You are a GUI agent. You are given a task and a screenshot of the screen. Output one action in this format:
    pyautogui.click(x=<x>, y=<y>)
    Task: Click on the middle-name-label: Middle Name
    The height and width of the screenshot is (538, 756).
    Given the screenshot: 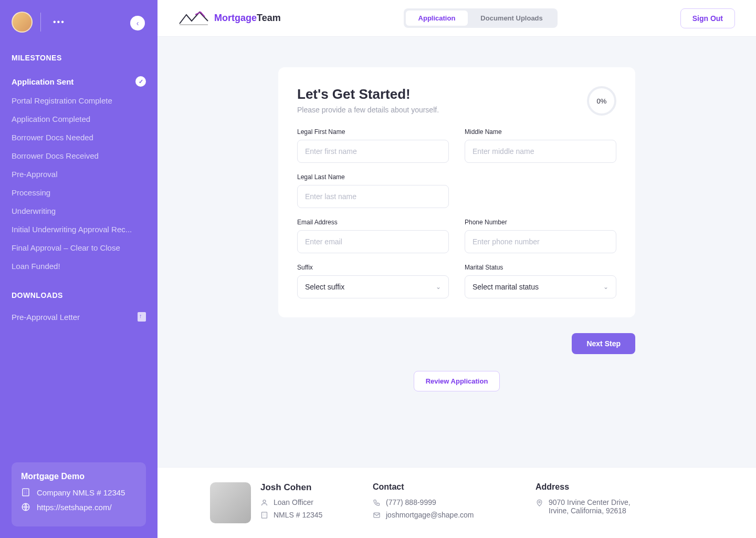 What is the action you would take?
    pyautogui.click(x=541, y=132)
    